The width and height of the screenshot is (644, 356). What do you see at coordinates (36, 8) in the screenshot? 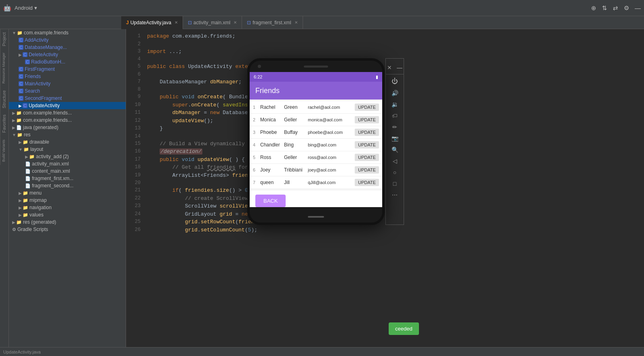
I see `project-dropdown-arrow: ▾` at bounding box center [36, 8].